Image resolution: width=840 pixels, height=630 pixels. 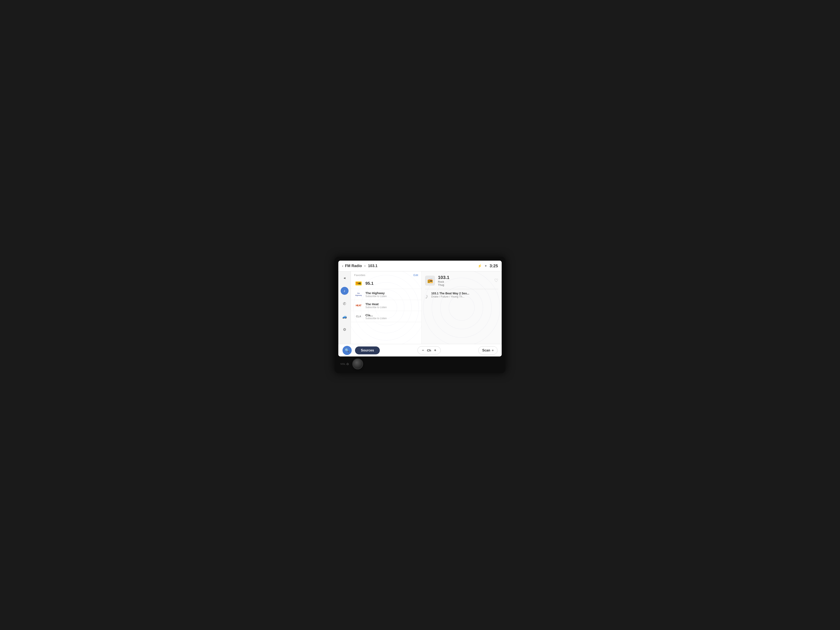 I want to click on radio-icon: 📻, so click(x=430, y=281).